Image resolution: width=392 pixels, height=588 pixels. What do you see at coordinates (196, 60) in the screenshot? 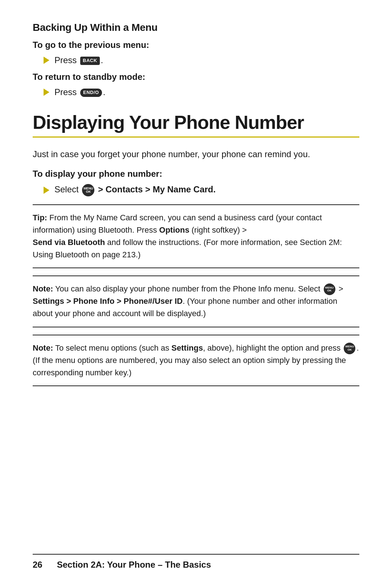
I see `subsection-backing-up: Backing Up Within a Menu To go to the pr…` at bounding box center [196, 60].